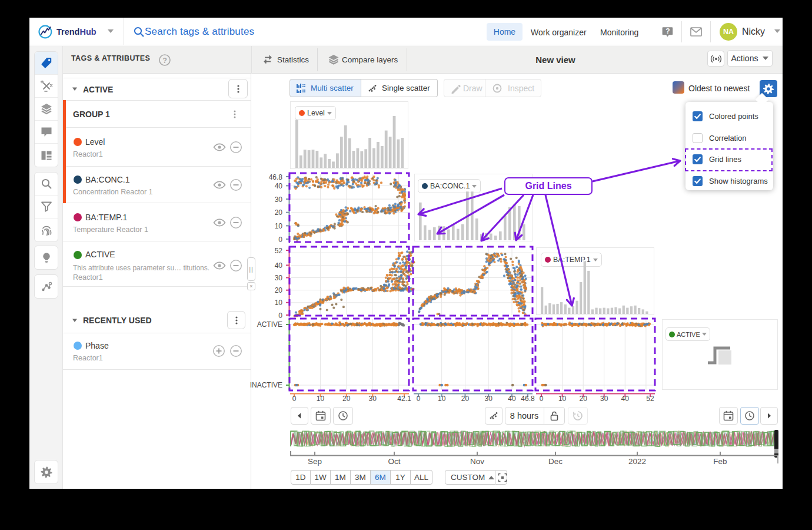  Describe the element at coordinates (637, 462) in the screenshot. I see `svg-text: 2022` at that location.